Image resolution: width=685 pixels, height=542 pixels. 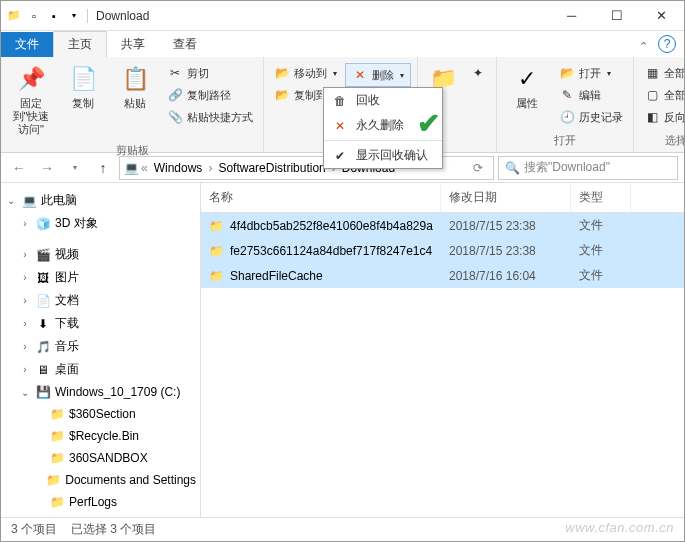 What do you see at coordinates (616, 16) in the screenshot?
I see `maximize-button: ☐` at bounding box center [616, 16].